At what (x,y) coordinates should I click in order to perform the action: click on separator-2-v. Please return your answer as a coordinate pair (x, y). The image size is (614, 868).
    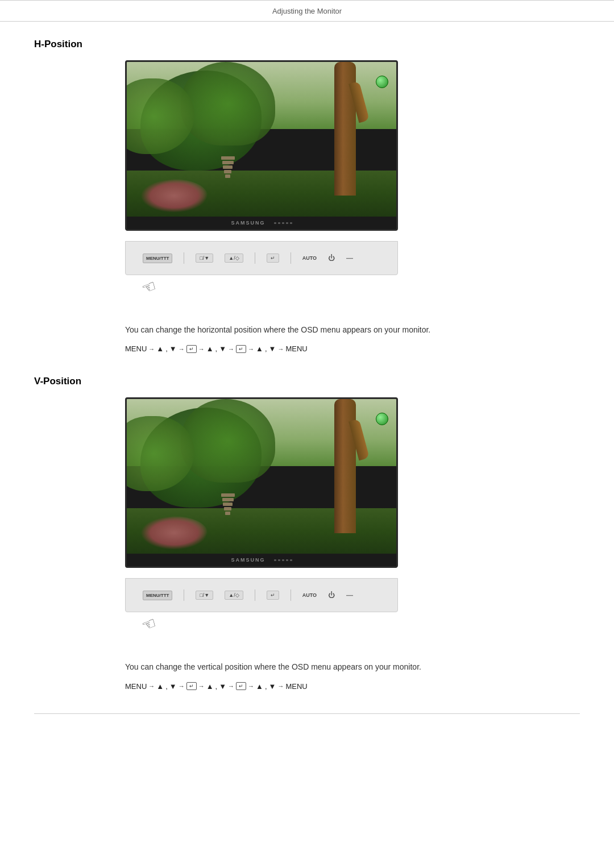
    Looking at the image, I should click on (255, 595).